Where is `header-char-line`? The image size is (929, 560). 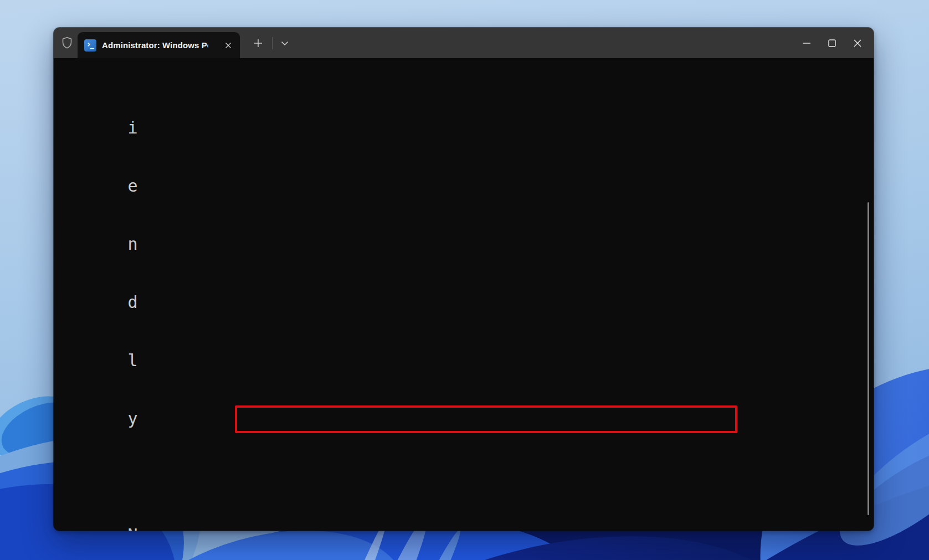
header-char-line is located at coordinates (465, 476).